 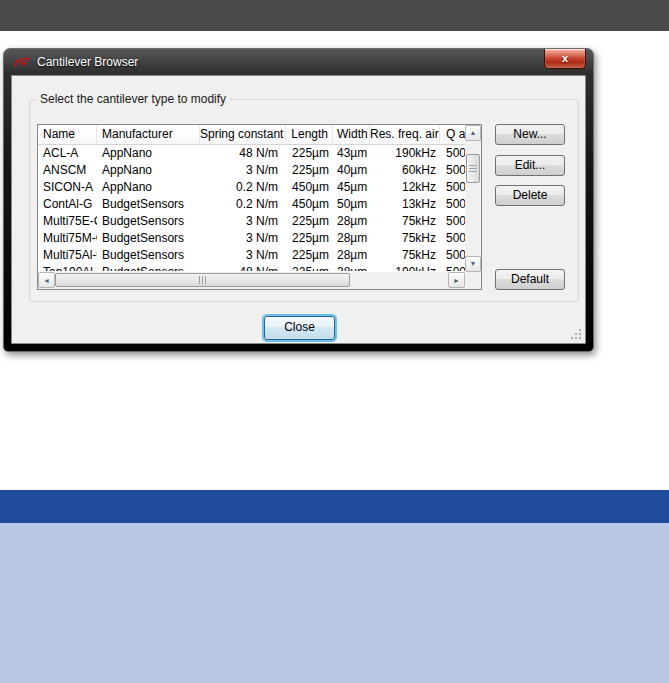 What do you see at coordinates (456, 280) in the screenshot?
I see `scroll-right-icon: ►` at bounding box center [456, 280].